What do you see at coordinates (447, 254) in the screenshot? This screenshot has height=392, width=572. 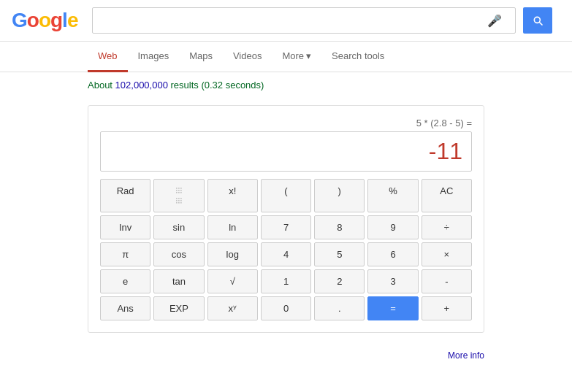 I see `calc-btn-2-6: ×` at bounding box center [447, 254].